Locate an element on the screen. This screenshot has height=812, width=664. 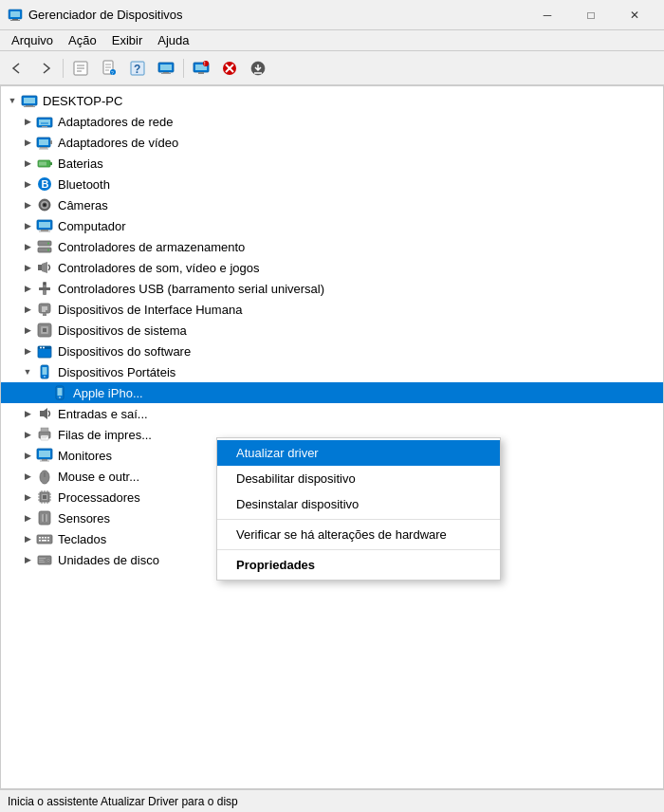
tree-item-iphone: ▶ Apple iPho... is located at coordinates (332, 393).